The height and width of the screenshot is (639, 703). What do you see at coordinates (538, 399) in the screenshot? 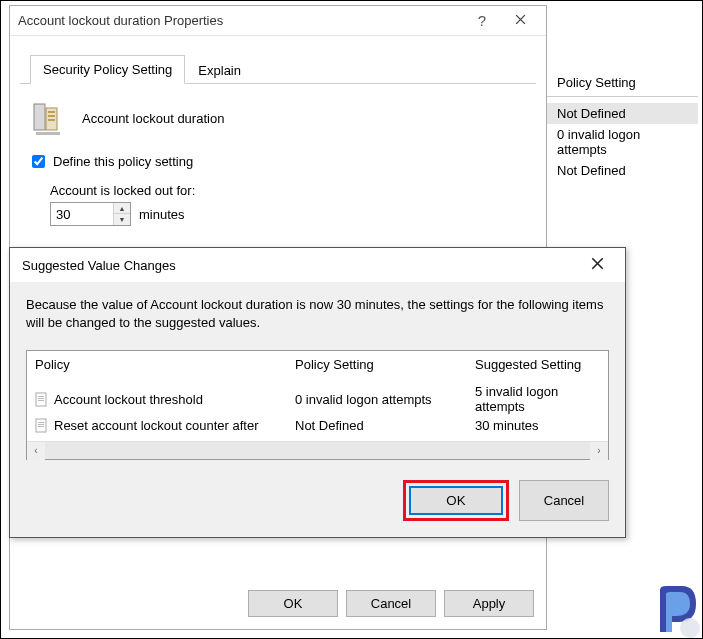
I see `cell-suggested: 5 invalid logon attempts` at bounding box center [538, 399].